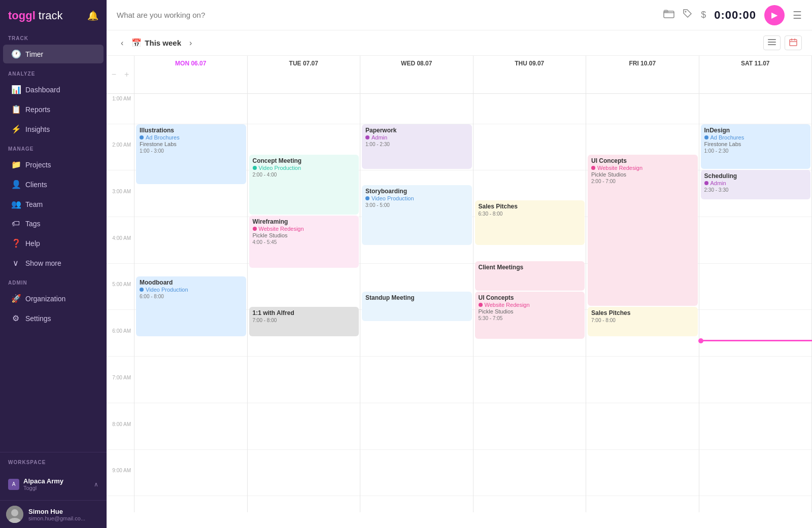  I want to click on sidebar-item-settings: ⚙ Settings, so click(53, 319).